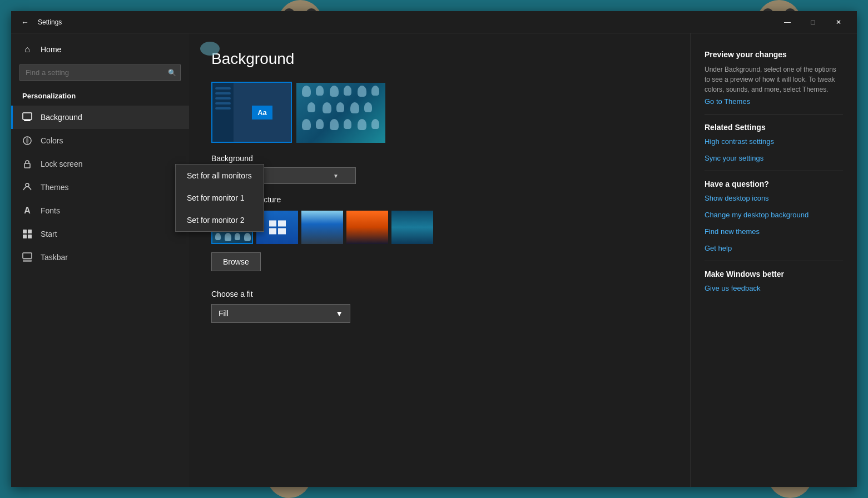  Describe the element at coordinates (439, 294) in the screenshot. I see `choose-fit-label: Choose a fit` at that location.